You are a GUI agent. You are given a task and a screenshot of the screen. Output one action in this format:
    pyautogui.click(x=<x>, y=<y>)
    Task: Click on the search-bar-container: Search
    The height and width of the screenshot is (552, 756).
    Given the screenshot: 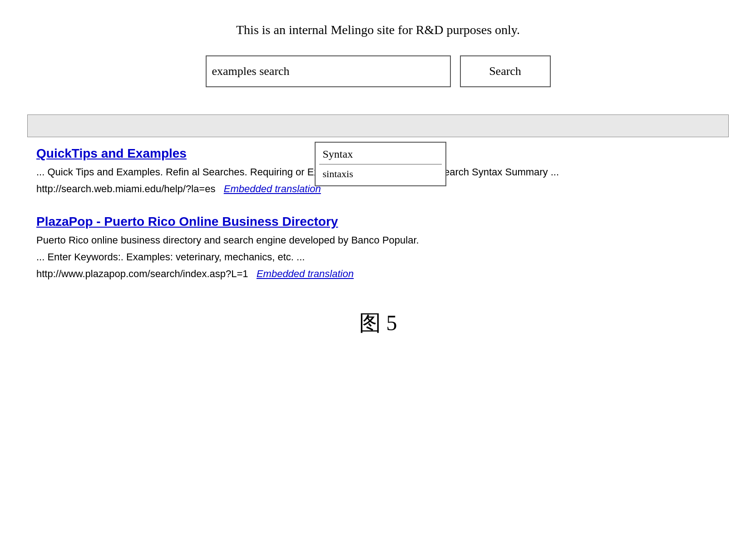 What is the action you would take?
    pyautogui.click(x=378, y=71)
    